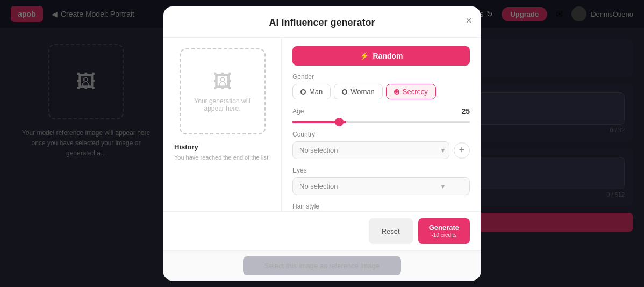  I want to click on reset-button: Reset, so click(391, 231).